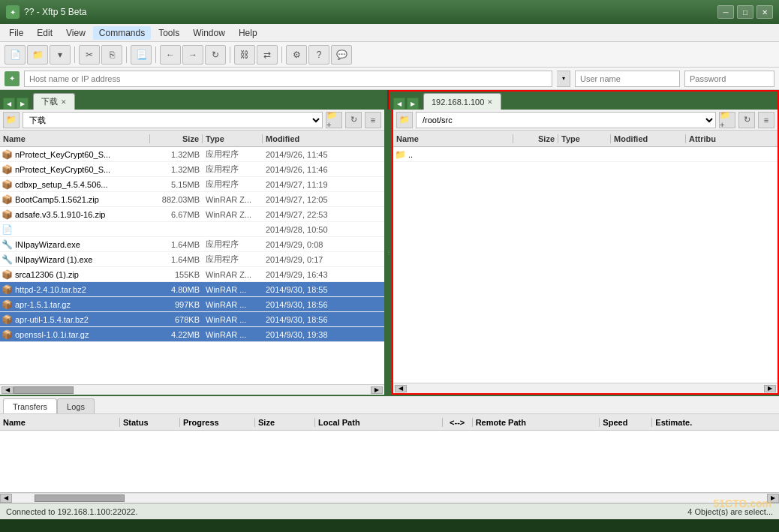 Image resolution: width=779 pixels, height=532 pixels. Describe the element at coordinates (467, 155) in the screenshot. I see `file-name: ..` at that location.